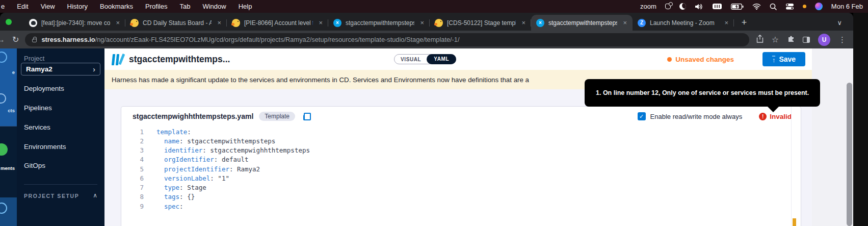 This screenshot has width=868, height=226. Describe the element at coordinates (461, 150) in the screenshot. I see `yaml-line: 3identifier: stgacctempwighhthtempsteps` at that location.